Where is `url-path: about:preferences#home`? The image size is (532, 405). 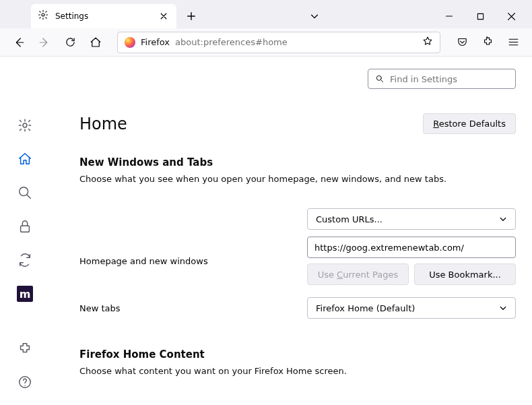
url-path: about:preferences#home is located at coordinates (296, 42).